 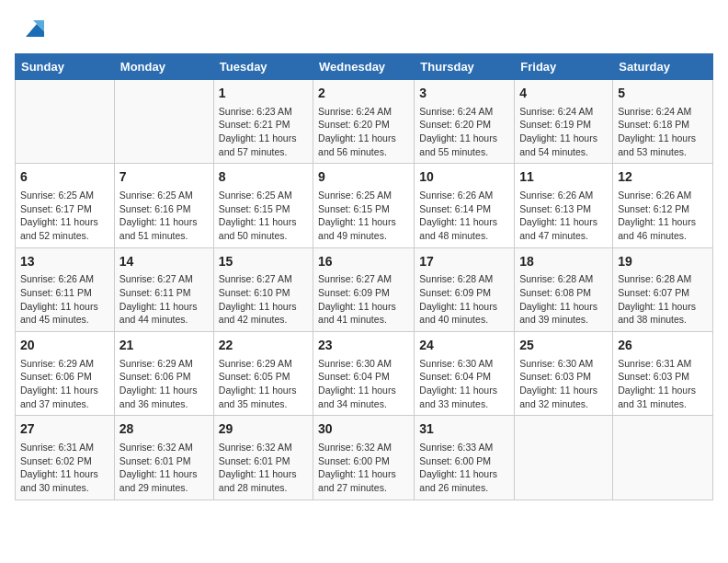 I want to click on calendar-cell: 4Sunrise: 6:24 AMSunset: 6:19 PMDaylight…, so click(x=564, y=121).